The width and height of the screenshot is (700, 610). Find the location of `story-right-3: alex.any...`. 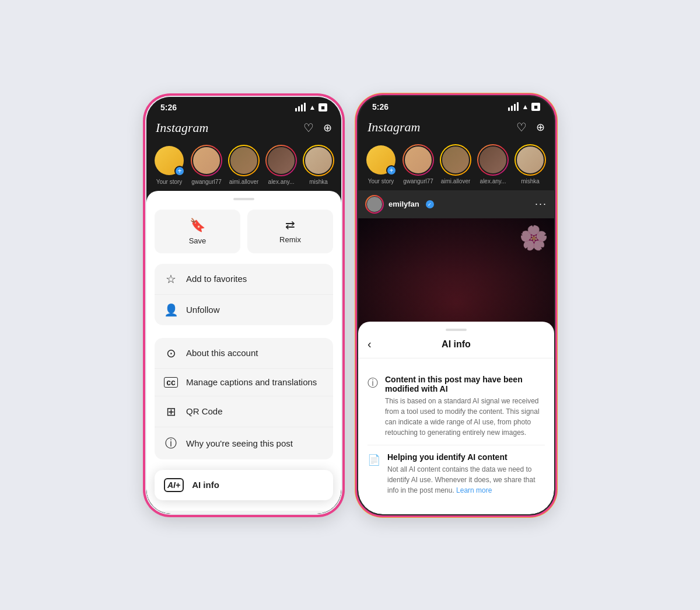

story-right-3: alex.any... is located at coordinates (493, 165).